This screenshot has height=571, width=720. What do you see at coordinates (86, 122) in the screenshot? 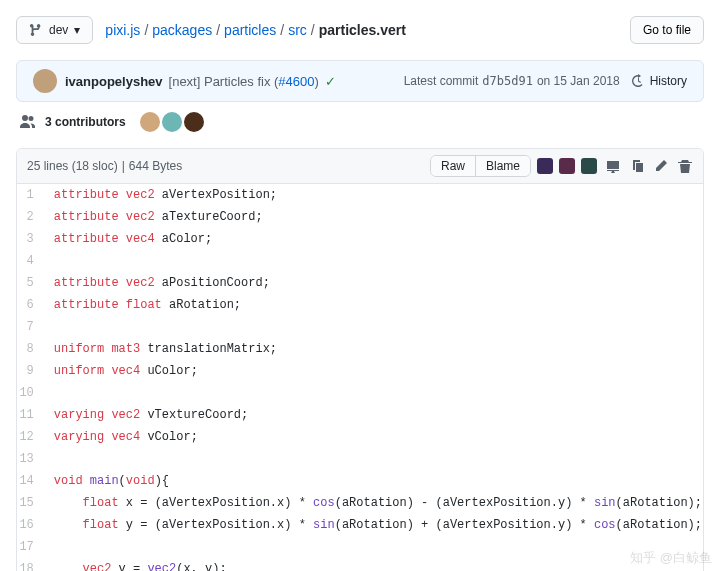
I see `contributors-count: 3 contributors` at bounding box center [86, 122].